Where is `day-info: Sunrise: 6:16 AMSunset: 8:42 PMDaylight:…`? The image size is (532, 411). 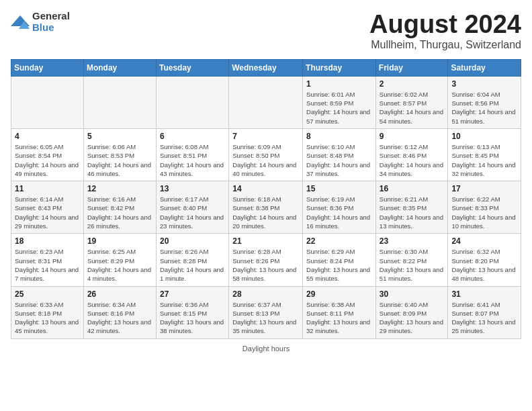
day-info: Sunrise: 6:16 AMSunset: 8:42 PMDaylight:… is located at coordinates (120, 212).